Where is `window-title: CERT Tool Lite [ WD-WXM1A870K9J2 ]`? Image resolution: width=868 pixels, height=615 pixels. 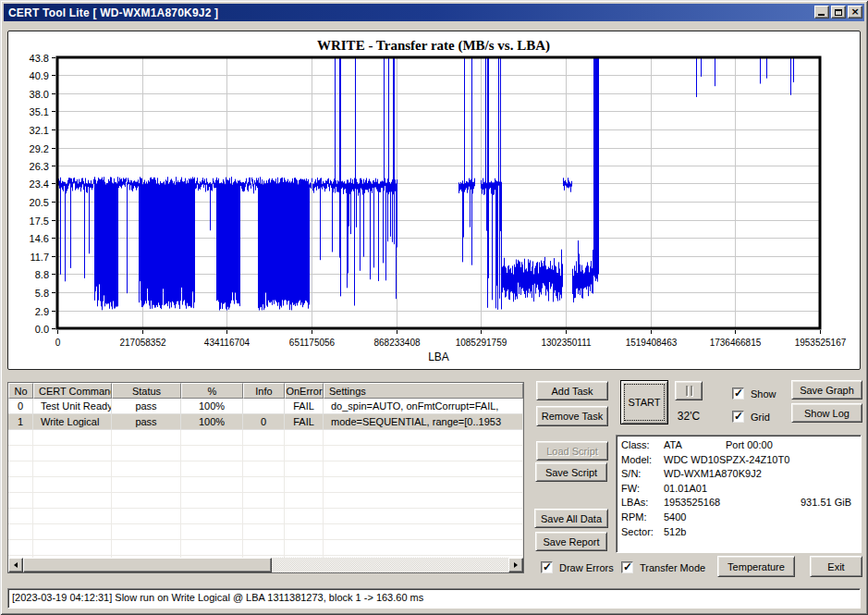 window-title: CERT Tool Lite [ WD-WXM1A870K9J2 ] is located at coordinates (113, 13).